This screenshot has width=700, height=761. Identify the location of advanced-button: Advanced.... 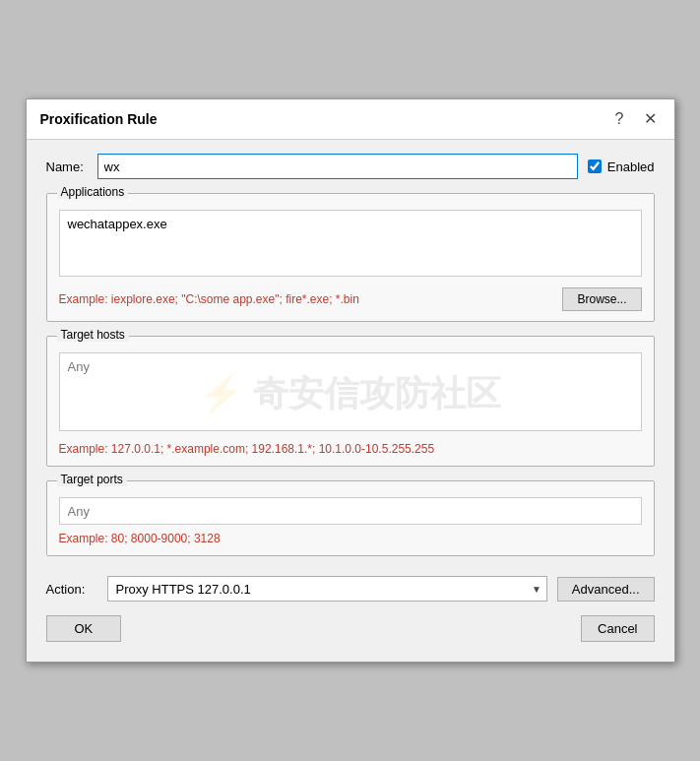
(606, 589).